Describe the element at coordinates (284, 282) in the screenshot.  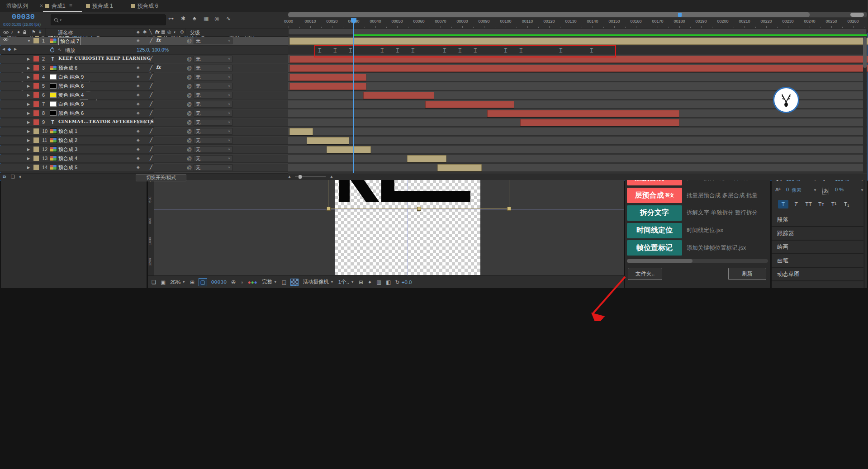
I see `region-of-interest-icon: ◲` at that location.